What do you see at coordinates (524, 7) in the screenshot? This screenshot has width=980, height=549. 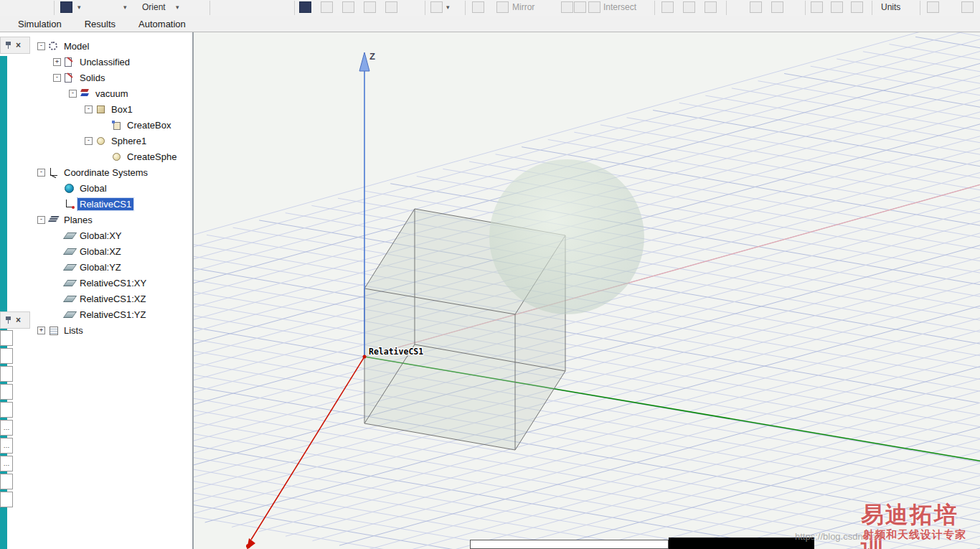 I see `mirror-button: Mirror` at bounding box center [524, 7].